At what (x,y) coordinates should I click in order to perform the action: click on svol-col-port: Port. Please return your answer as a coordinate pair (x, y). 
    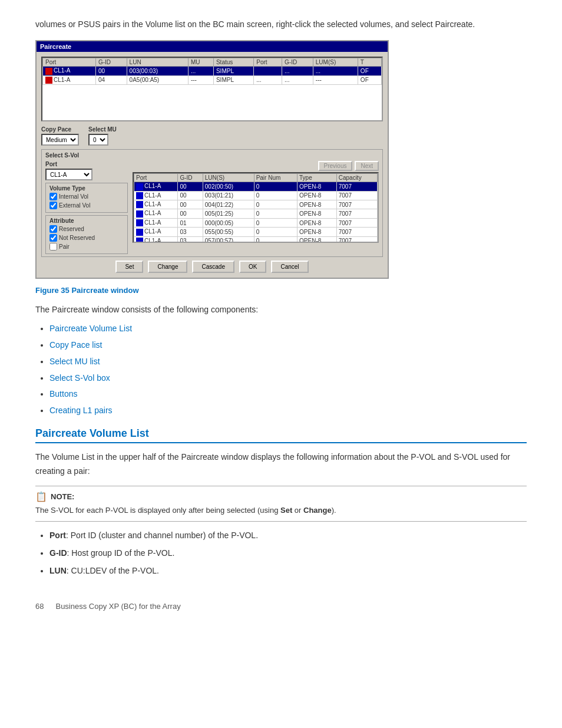
    Looking at the image, I should click on (156, 178).